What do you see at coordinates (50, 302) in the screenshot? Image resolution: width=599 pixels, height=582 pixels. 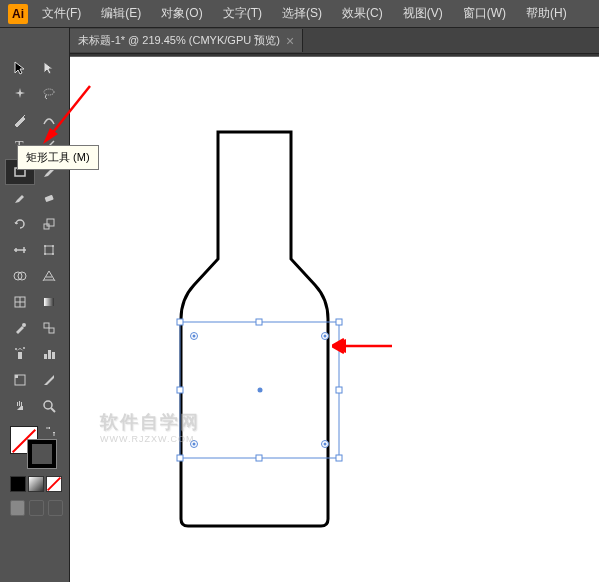 I see `gradient-tool` at bounding box center [50, 302].